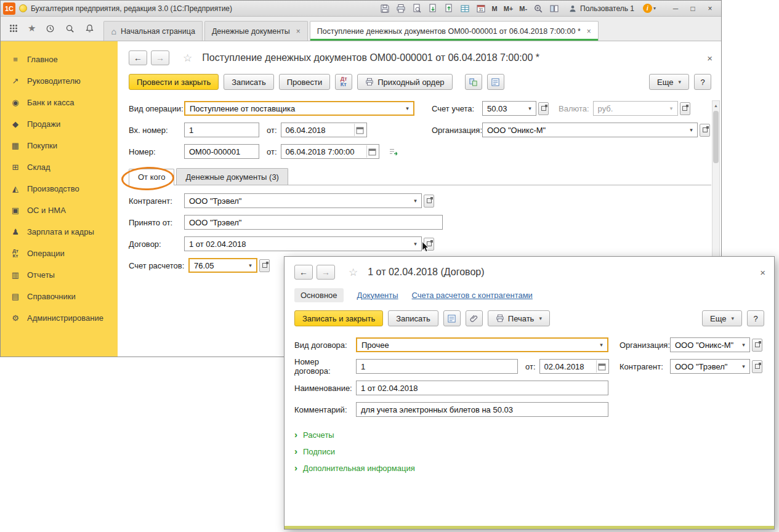 The width and height of the screenshot is (779, 532). Describe the element at coordinates (59, 102) in the screenshot. I see `sidebar-item-bank-cash: ◉Банк и касса` at that location.